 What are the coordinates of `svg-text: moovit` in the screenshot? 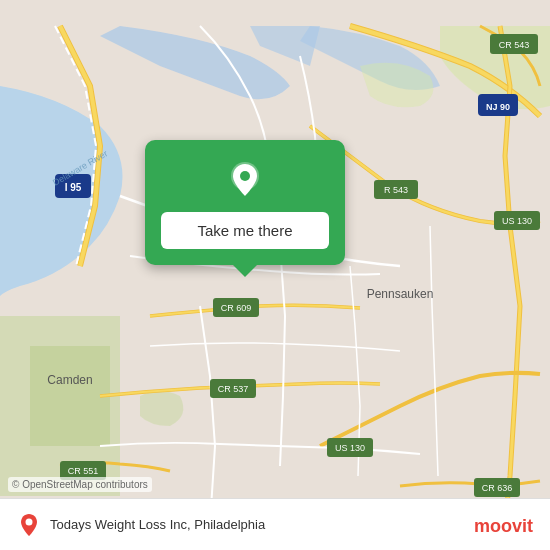 It's located at (504, 526).